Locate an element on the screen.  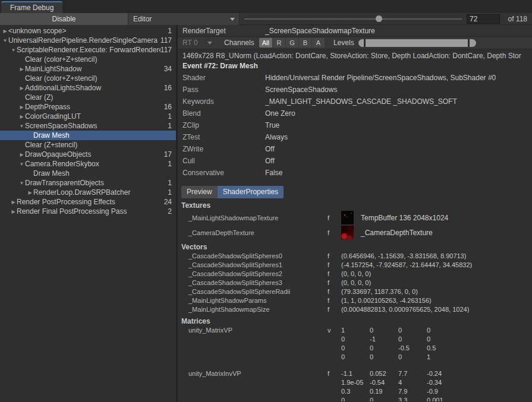
matrix-cell: 0.5 is located at coordinates (441, 348).